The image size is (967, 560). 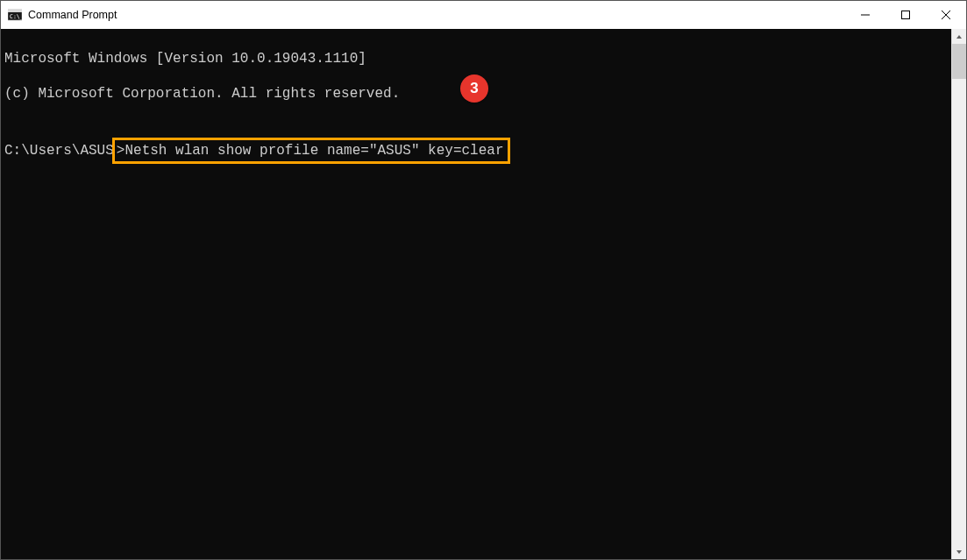 What do you see at coordinates (865, 15) in the screenshot?
I see `minimize-button` at bounding box center [865, 15].